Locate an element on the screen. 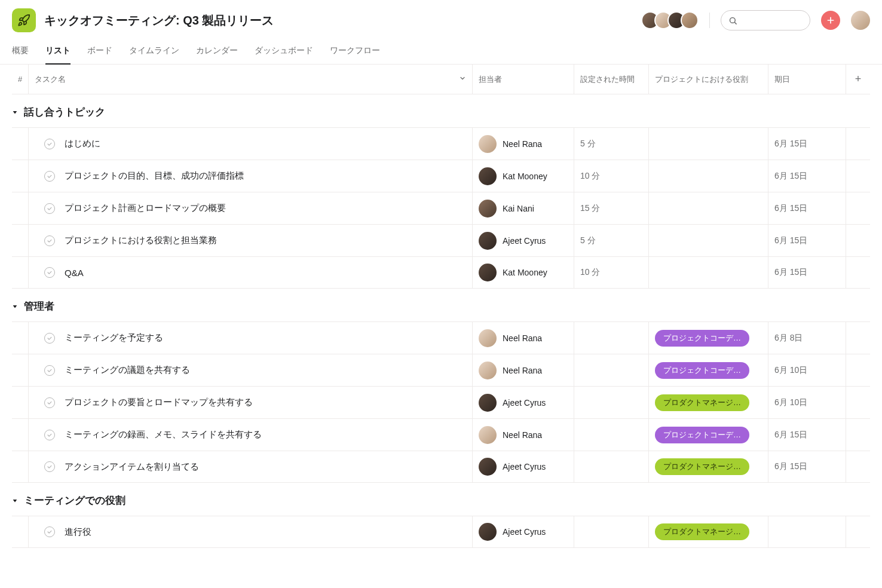 The image size is (882, 588). task-name-cell: アクションアイテムを割り当てる is located at coordinates (251, 467).